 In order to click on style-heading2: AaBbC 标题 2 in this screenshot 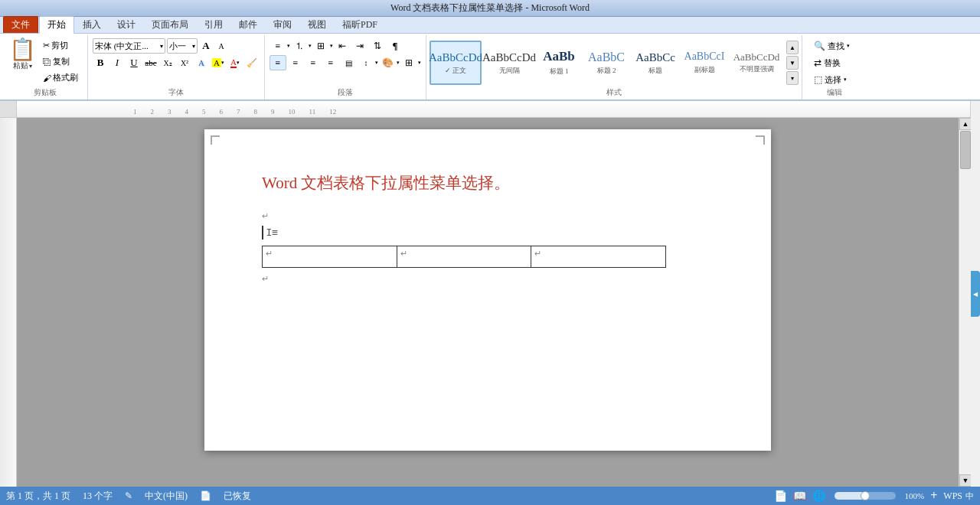, I will do `click(606, 63)`.